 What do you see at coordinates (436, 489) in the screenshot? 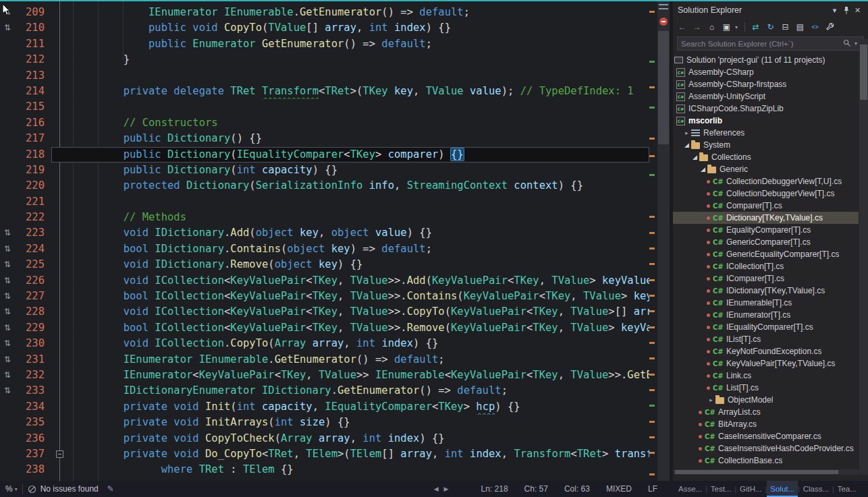
I see `scroll-left-button: ◀` at bounding box center [436, 489].